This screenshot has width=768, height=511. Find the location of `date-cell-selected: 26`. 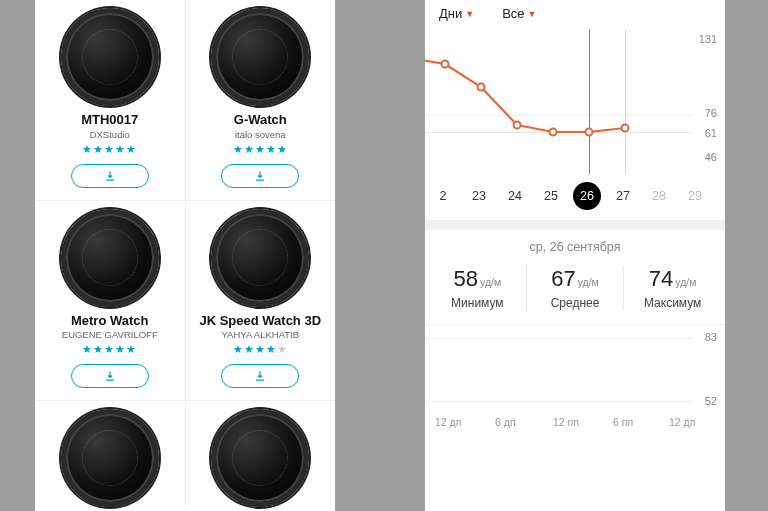

date-cell-selected: 26 is located at coordinates (587, 196).